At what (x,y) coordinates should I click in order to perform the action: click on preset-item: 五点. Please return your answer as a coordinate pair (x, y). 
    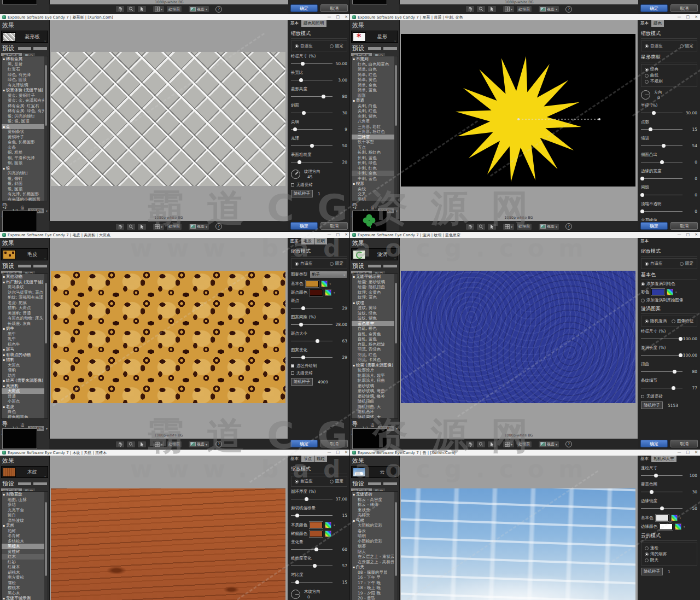
    Looking at the image, I should click on (375, 148).